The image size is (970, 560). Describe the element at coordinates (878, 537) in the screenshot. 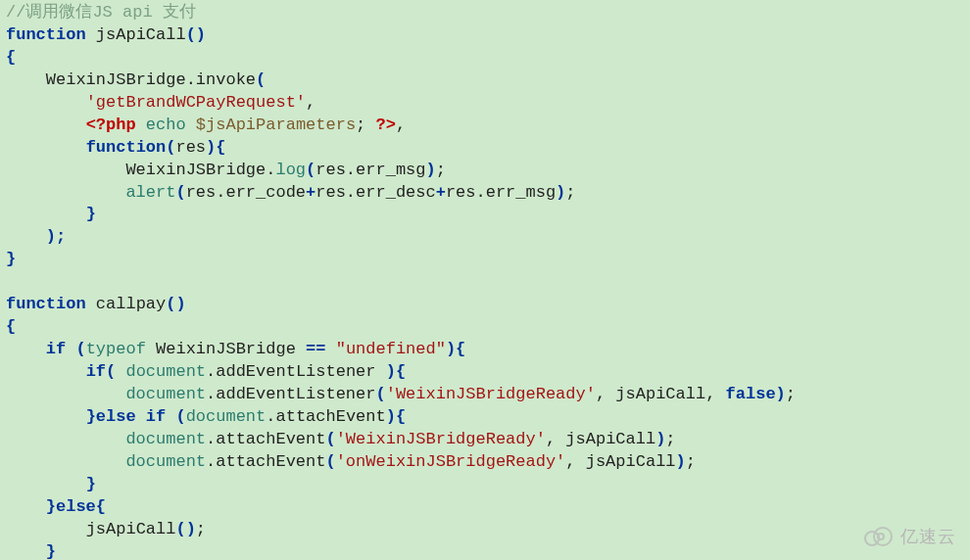

I see `cloud-icon` at that location.